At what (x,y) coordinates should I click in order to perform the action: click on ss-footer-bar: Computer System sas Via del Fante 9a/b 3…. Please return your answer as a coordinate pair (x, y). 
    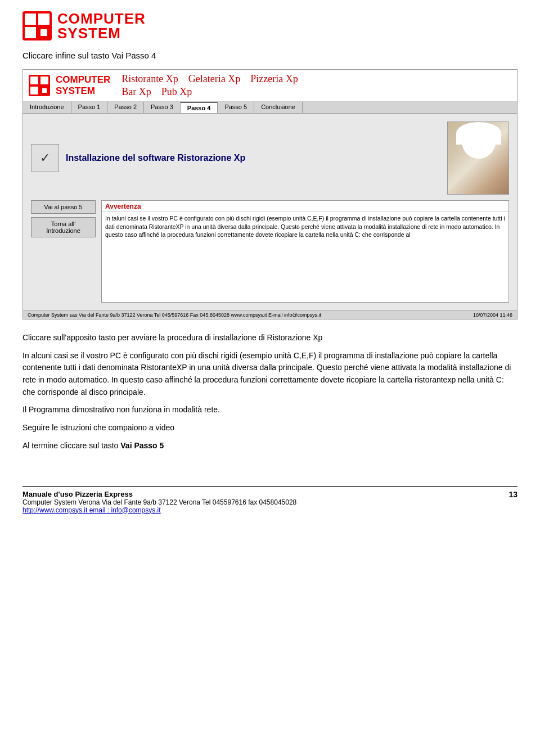
    Looking at the image, I should click on (270, 315).